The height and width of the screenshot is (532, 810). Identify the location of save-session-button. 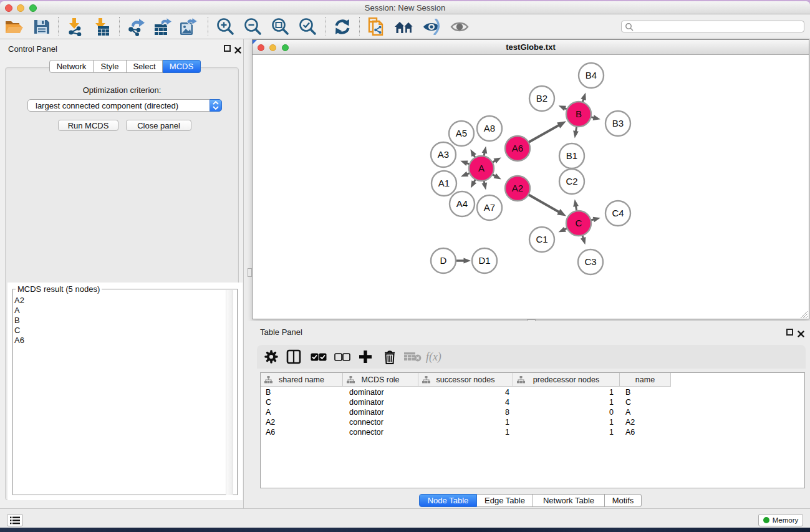
(42, 27).